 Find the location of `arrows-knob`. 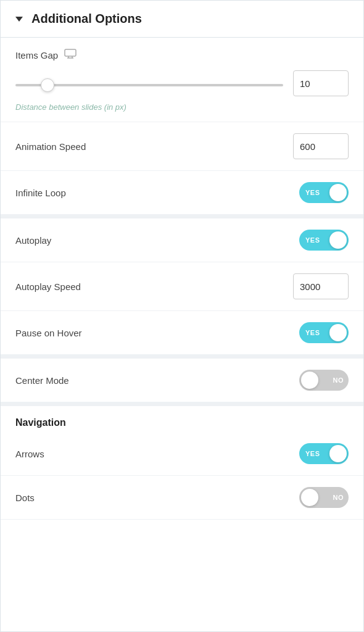

arrows-knob is located at coordinates (338, 454).